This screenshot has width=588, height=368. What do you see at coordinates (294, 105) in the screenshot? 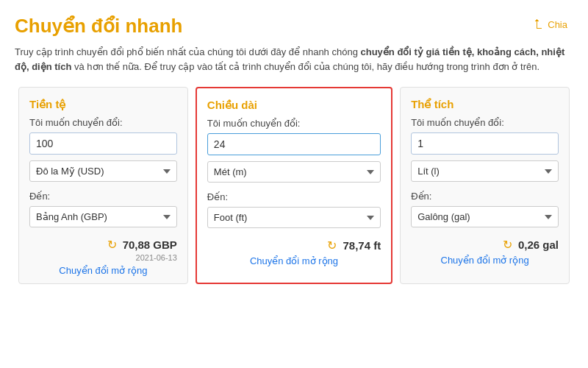
I see `length-card-title: Chiều dài` at bounding box center [294, 105].